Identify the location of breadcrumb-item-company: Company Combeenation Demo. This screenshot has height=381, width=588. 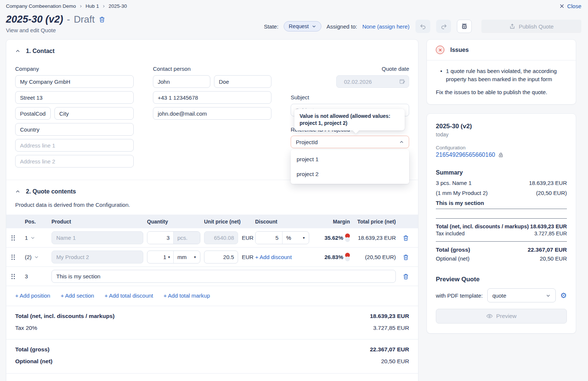
(41, 6).